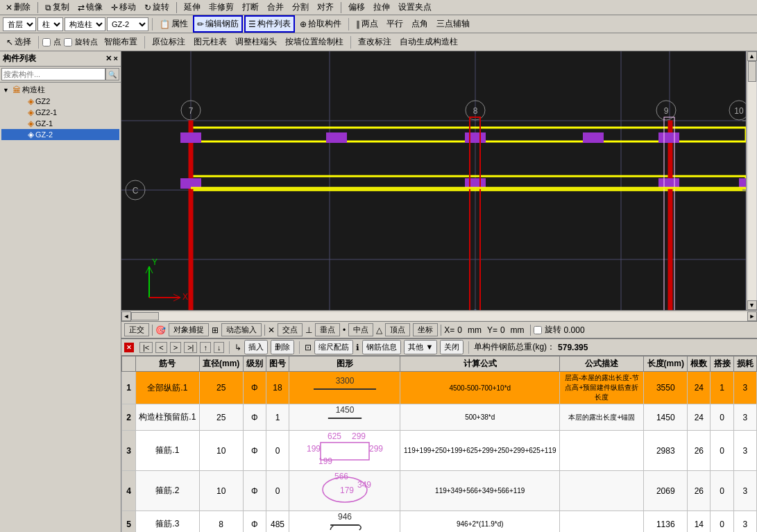  I want to click on row-formula-2: 500+38*d, so click(480, 418).